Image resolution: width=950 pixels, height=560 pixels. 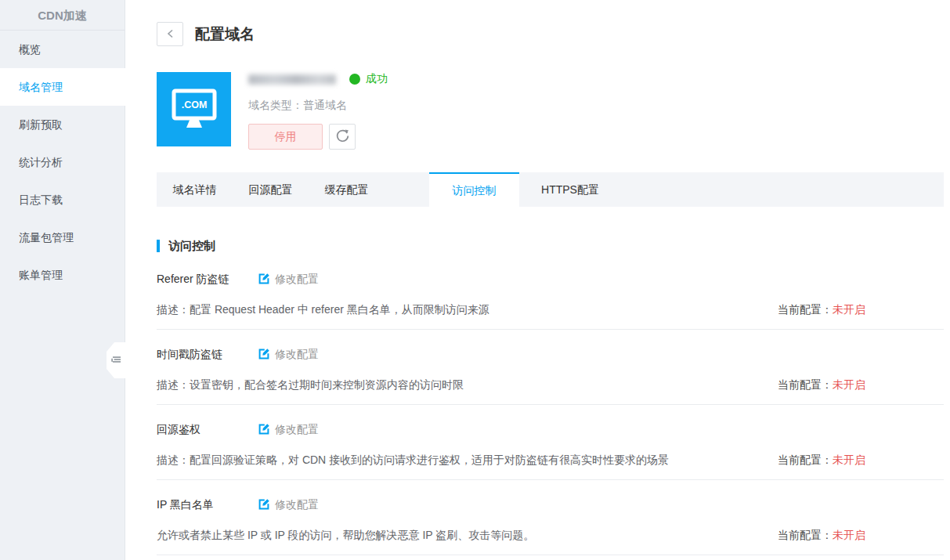 What do you see at coordinates (192, 246) in the screenshot?
I see `section-title-text: 访问控制` at bounding box center [192, 246].